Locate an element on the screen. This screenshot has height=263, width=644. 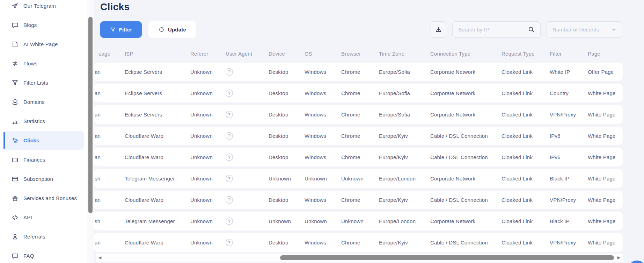
sidebar-item-label: Filter Lists is located at coordinates (36, 83).